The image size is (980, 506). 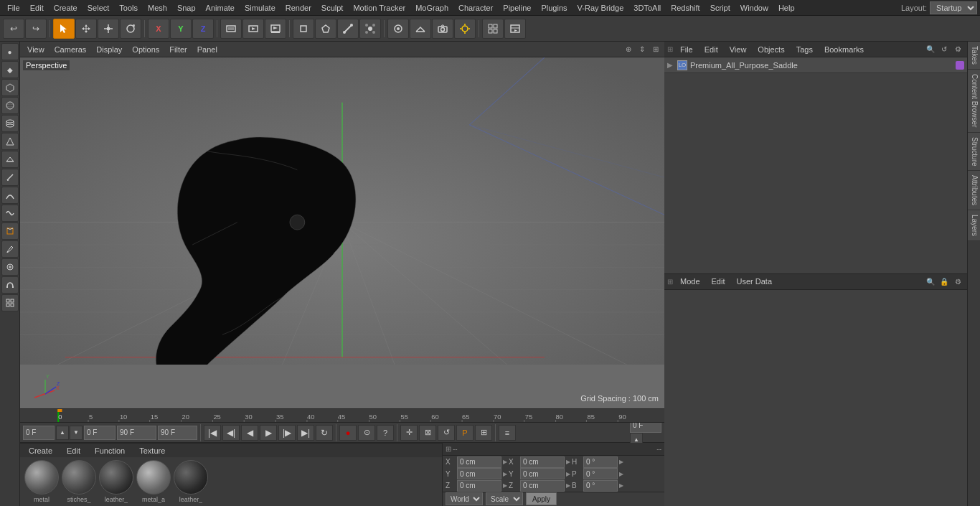 What do you see at coordinates (64, 29) in the screenshot?
I see `select-tool-button` at bounding box center [64, 29].